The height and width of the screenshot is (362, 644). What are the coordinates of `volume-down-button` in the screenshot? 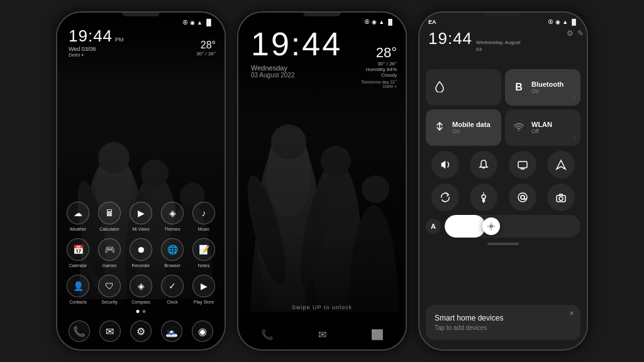 It's located at (225, 119).